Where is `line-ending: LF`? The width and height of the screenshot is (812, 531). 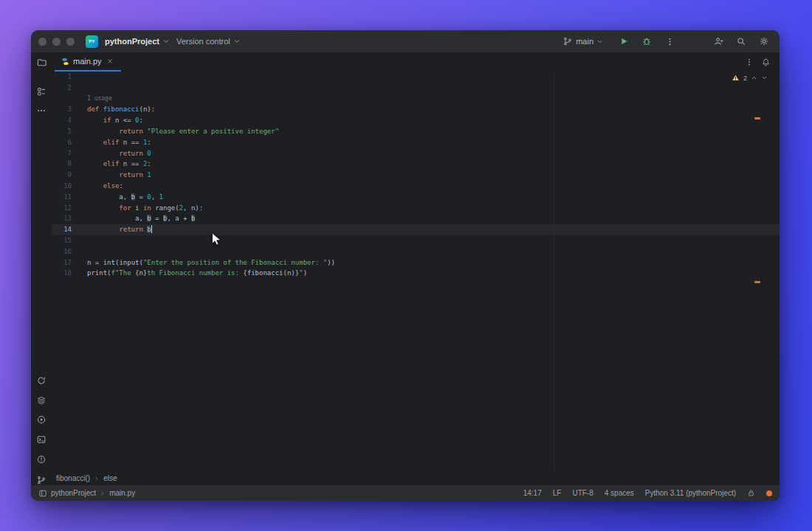 line-ending: LF is located at coordinates (557, 493).